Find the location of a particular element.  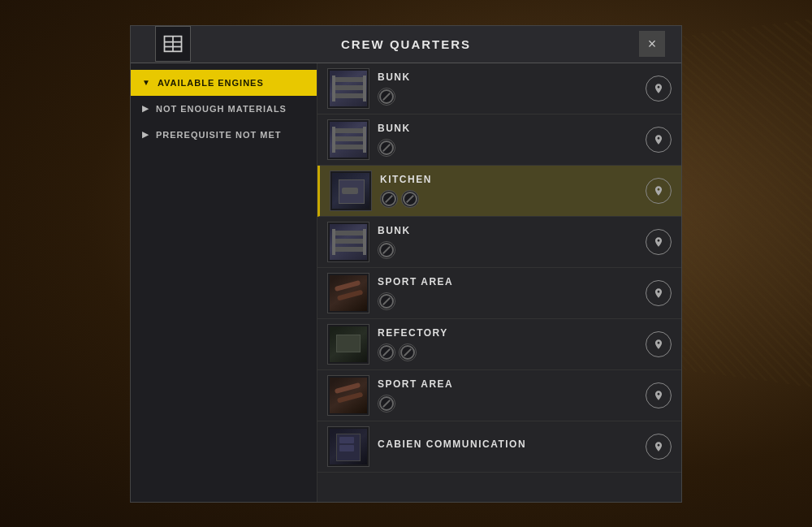

list-item-refectory1: REFECTORY is located at coordinates (499, 344).